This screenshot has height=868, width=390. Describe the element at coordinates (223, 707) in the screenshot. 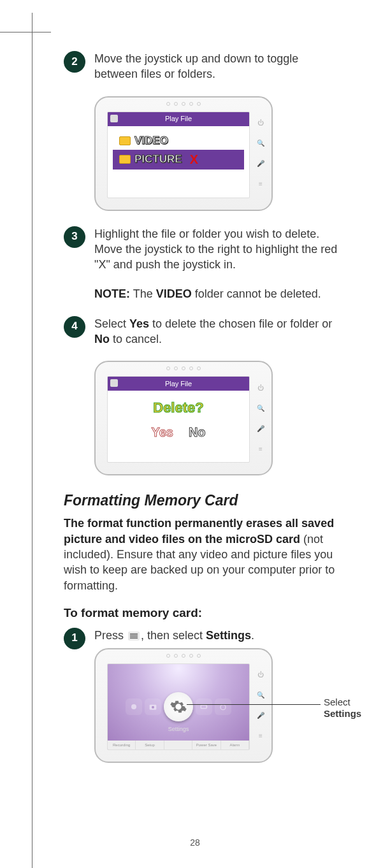

I see `menu-item-alarm-icon` at that location.